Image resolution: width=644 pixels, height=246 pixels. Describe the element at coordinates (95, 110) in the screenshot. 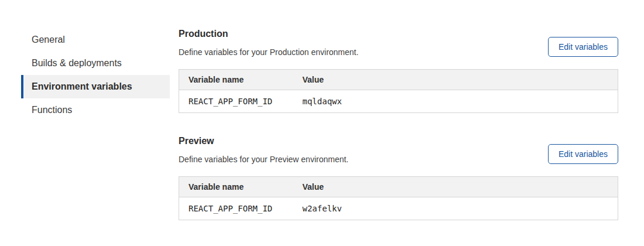

I see `sidebar-item-functions: Functions` at that location.